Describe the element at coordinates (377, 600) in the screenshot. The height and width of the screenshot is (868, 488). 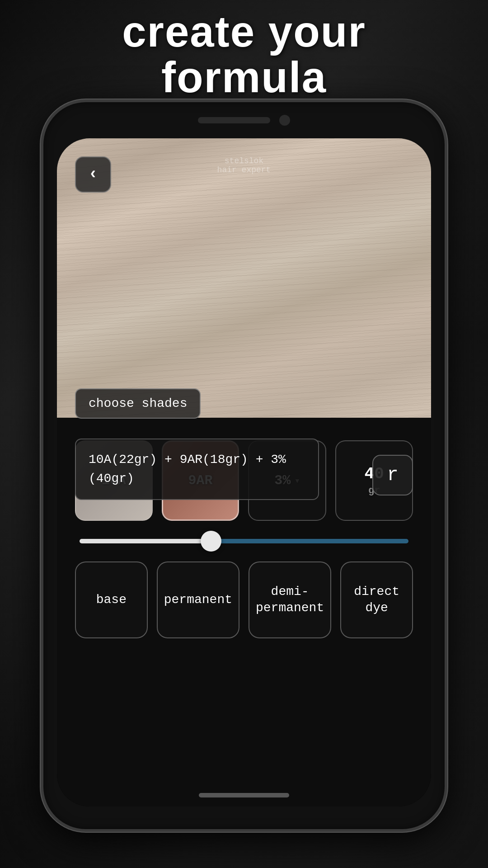
I see `type-direct-dye-label: direct dye` at that location.